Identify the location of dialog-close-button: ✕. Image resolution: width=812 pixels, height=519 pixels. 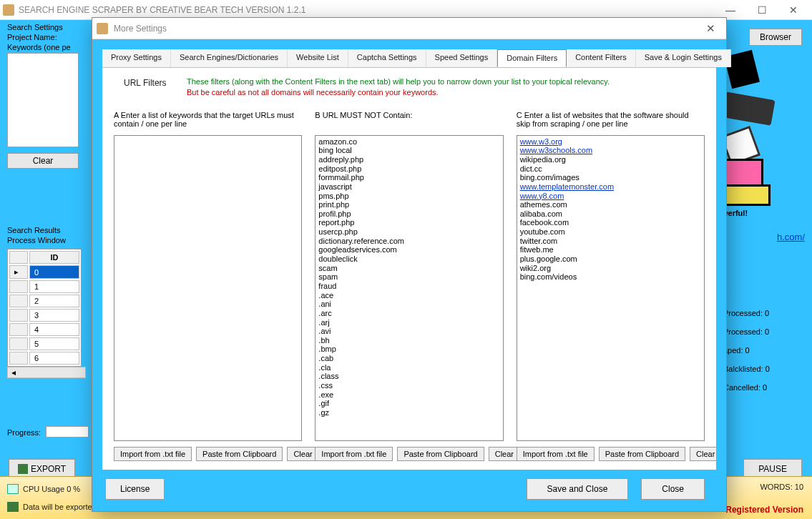
(710, 29).